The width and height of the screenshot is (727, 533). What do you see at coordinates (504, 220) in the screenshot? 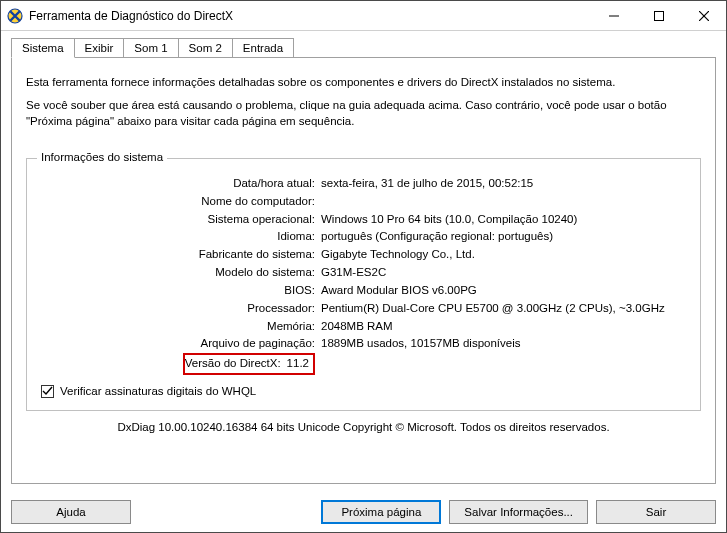
I see `value-os: Windows 10 Pro 64 bits (10.0, Compilação…` at bounding box center [504, 220].